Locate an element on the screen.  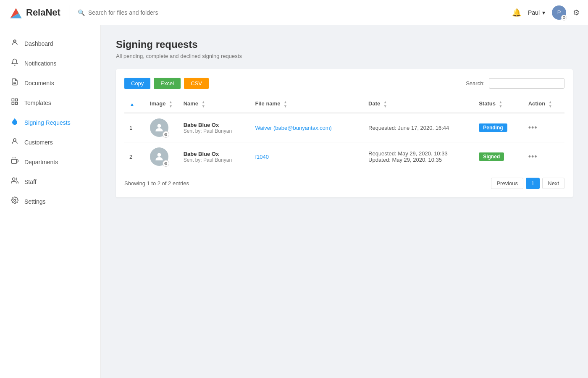
header-settings-icon: ⚙ is located at coordinates (576, 13).